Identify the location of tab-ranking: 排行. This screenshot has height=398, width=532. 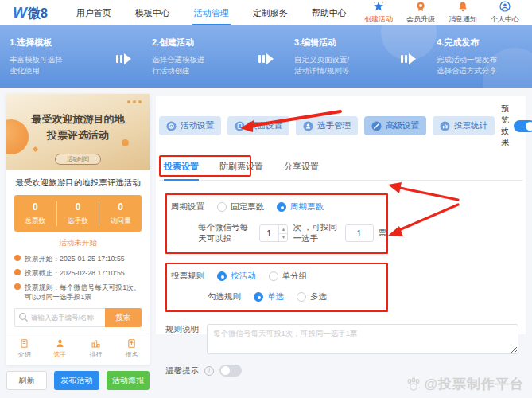
(95, 349).